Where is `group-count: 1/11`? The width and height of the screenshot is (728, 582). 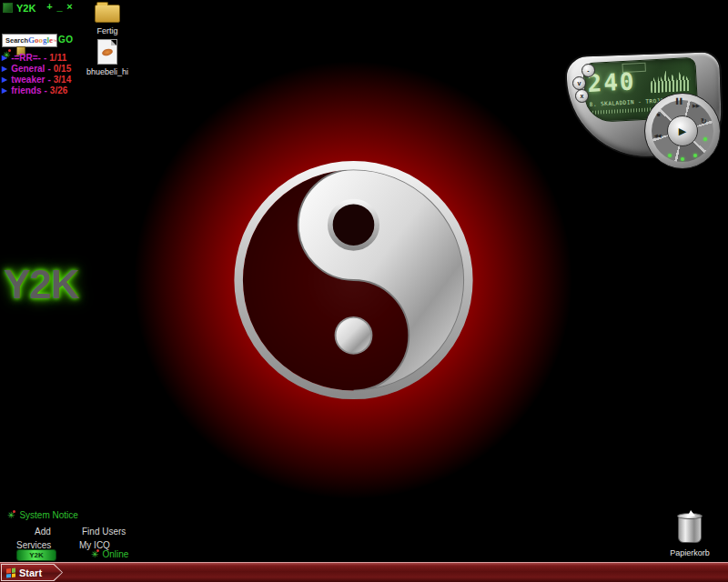
group-count: 1/11 is located at coordinates (58, 58).